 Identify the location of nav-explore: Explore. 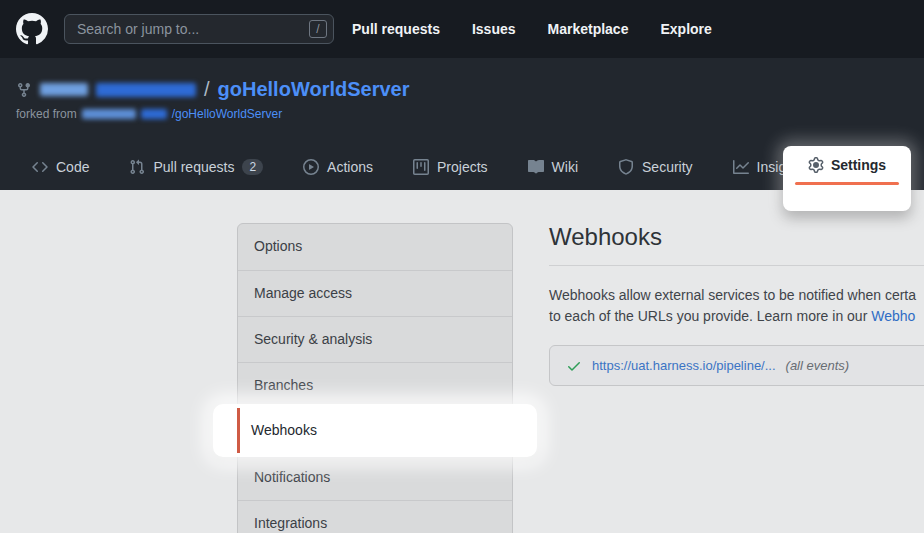
(686, 29).